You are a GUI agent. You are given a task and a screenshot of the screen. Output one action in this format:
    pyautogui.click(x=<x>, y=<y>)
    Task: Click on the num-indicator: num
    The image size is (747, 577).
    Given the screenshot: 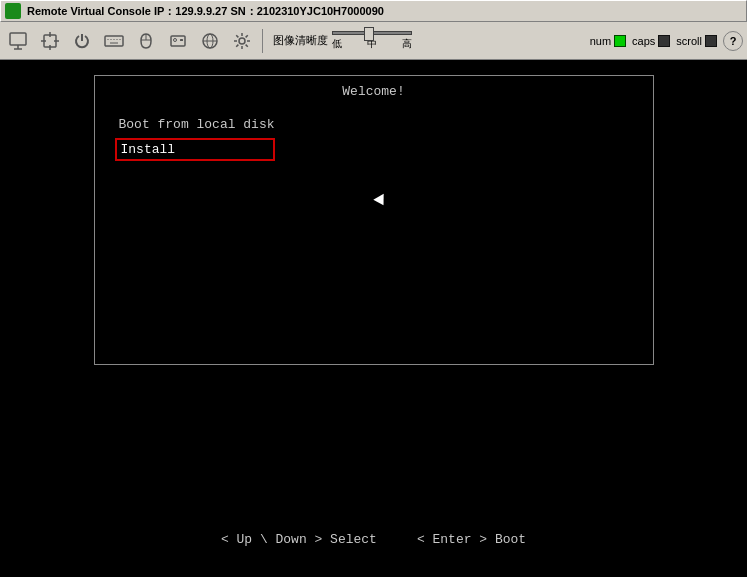 What is the action you would take?
    pyautogui.click(x=608, y=41)
    